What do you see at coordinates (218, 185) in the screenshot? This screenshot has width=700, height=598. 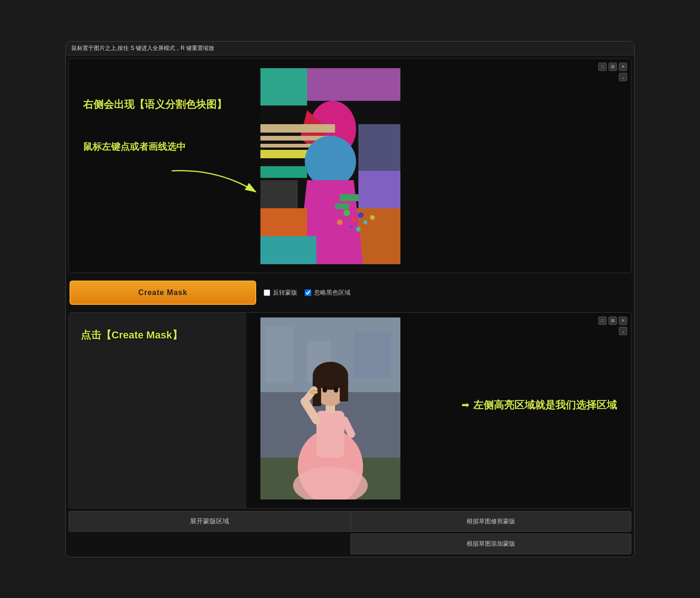 I see `arrow-icon` at bounding box center [218, 185].